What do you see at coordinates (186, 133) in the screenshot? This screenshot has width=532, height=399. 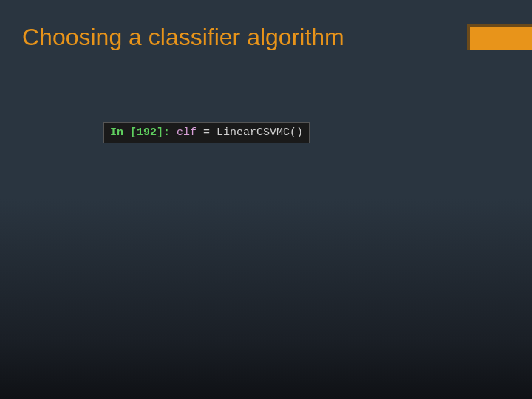 I see `code-variable: clf` at bounding box center [186, 133].